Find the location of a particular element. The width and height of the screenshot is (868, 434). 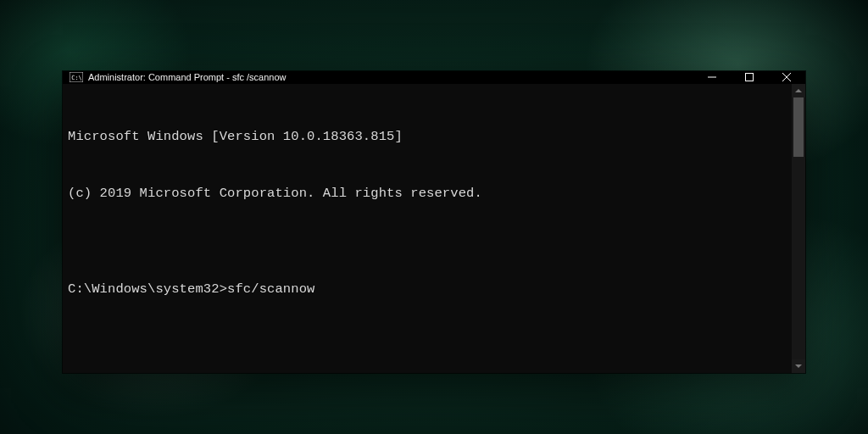

vertical-scrollbar is located at coordinates (798, 229).